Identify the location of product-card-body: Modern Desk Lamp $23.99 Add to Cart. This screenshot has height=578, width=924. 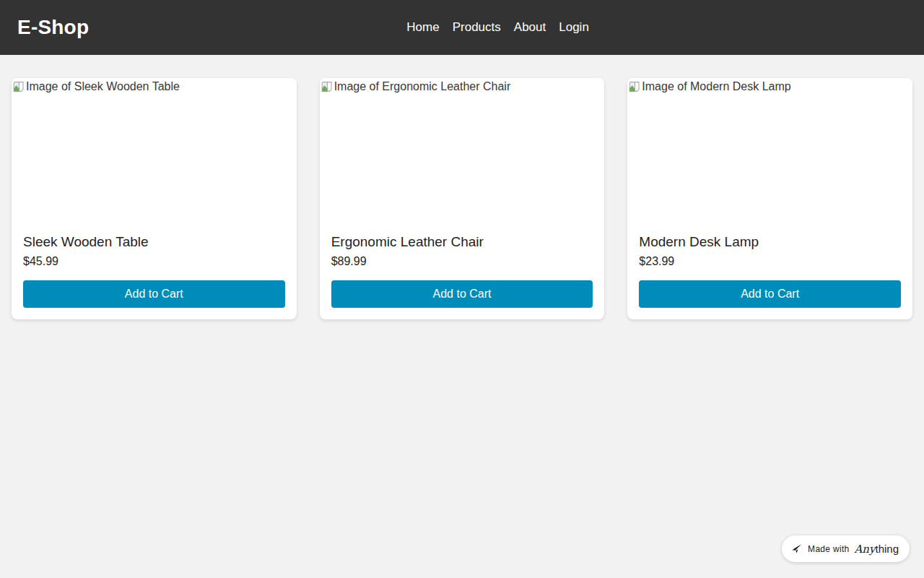
(770, 271).